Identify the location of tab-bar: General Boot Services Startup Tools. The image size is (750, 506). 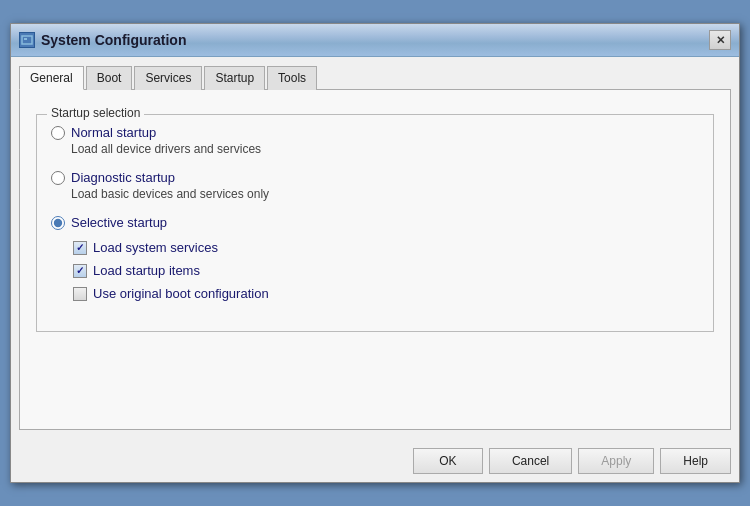
(375, 78).